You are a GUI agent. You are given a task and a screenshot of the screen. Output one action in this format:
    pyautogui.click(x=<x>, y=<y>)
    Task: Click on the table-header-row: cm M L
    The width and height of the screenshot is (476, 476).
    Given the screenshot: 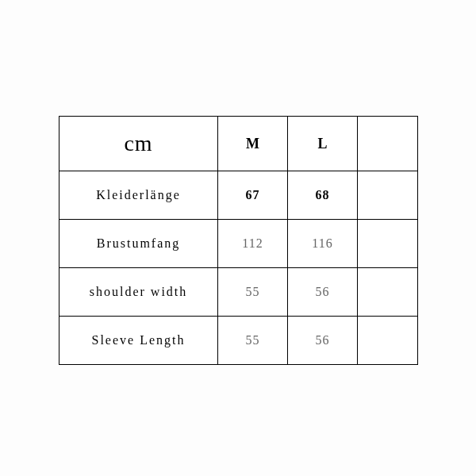 What is the action you would take?
    pyautogui.click(x=239, y=144)
    